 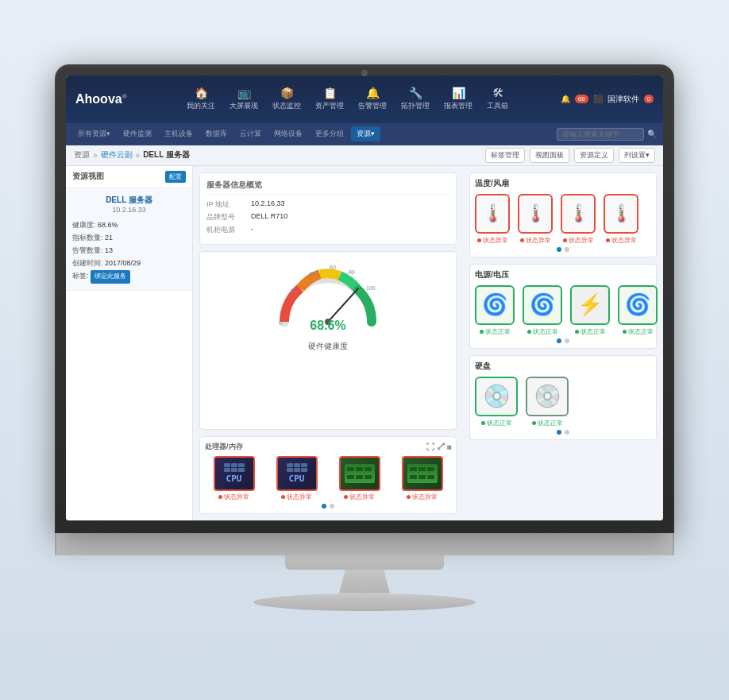 What do you see at coordinates (352, 272) in the screenshot?
I see `svg-text: 80` at bounding box center [352, 272].